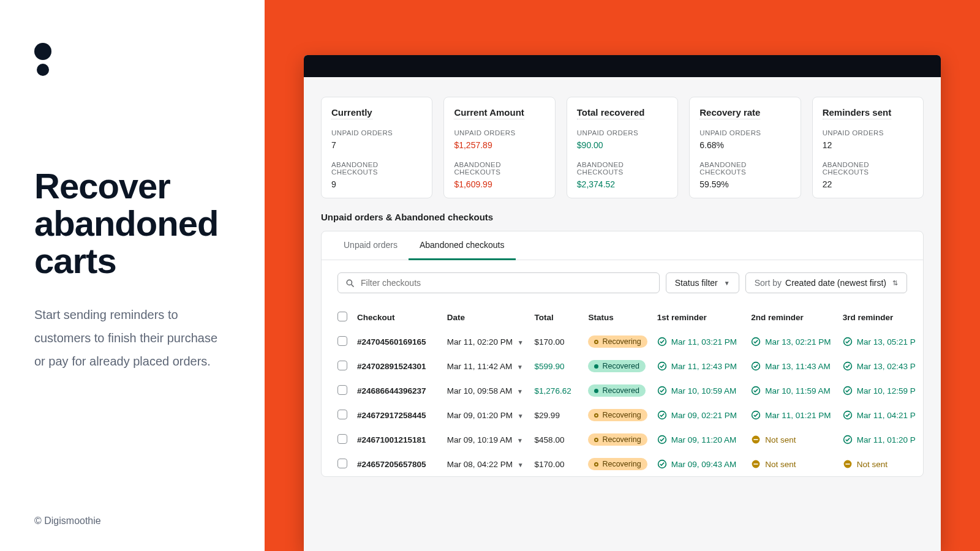  I want to click on cell-checkout-id: #24702891524301, so click(397, 366).